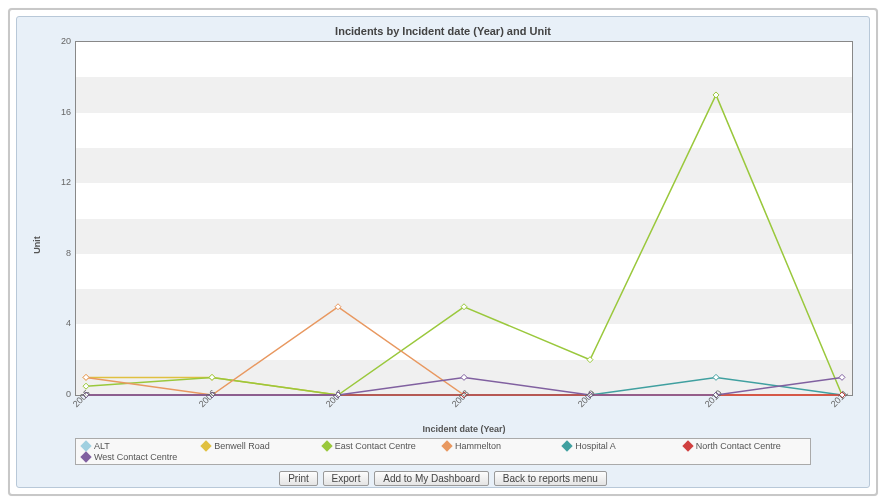  I want to click on legend-item: Hospital A, so click(623, 446).